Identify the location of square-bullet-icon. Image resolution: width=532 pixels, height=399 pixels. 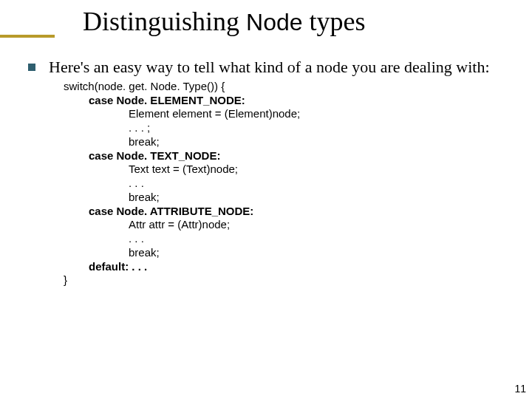
(32, 67).